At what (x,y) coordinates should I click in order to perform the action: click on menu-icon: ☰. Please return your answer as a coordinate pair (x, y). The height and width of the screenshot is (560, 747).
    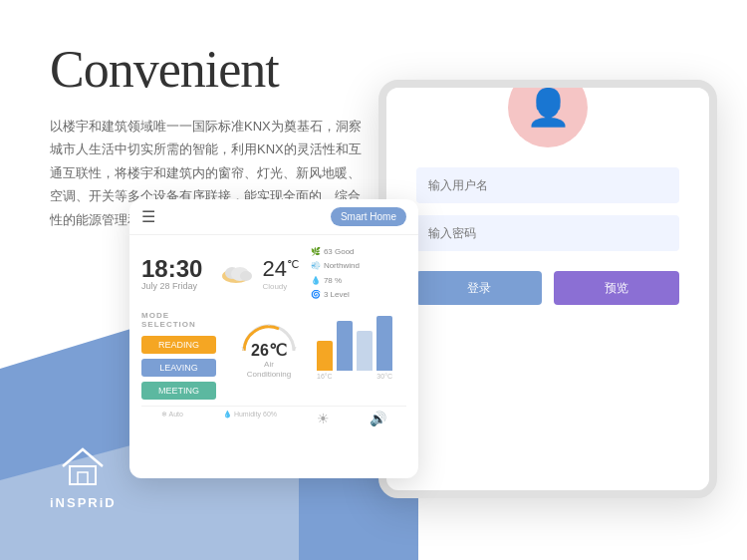
    Looking at the image, I should click on (148, 217).